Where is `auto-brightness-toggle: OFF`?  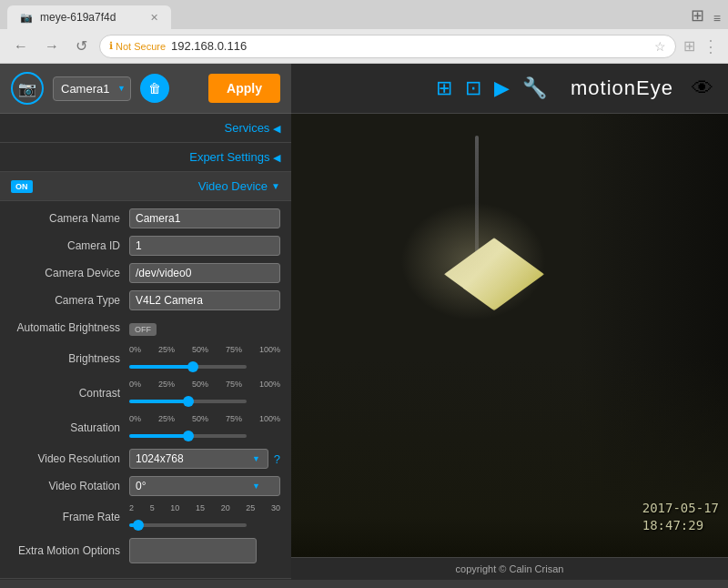
auto-brightness-toggle: OFF is located at coordinates (143, 329).